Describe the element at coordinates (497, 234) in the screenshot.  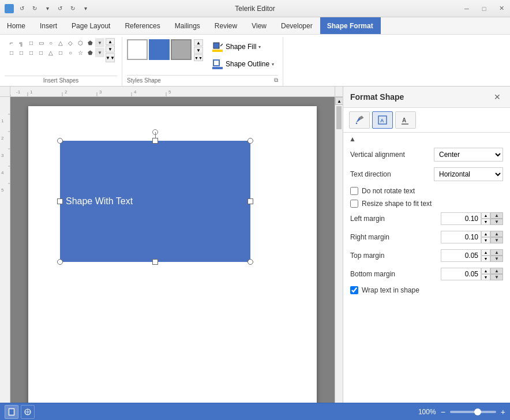
I see `right-margin-big-up: ▲` at that location.